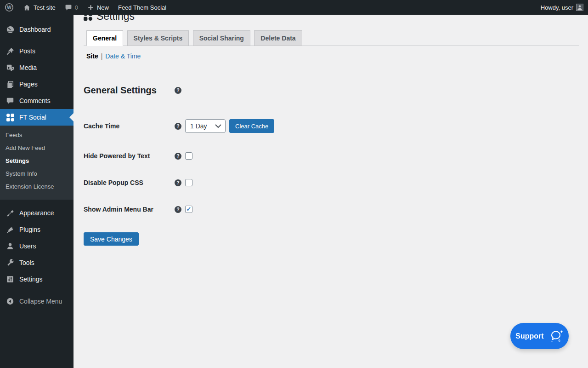 This screenshot has width=588, height=368. Describe the element at coordinates (158, 38) in the screenshot. I see `tab-styles-scripts: Styles & Scripts` at that location.